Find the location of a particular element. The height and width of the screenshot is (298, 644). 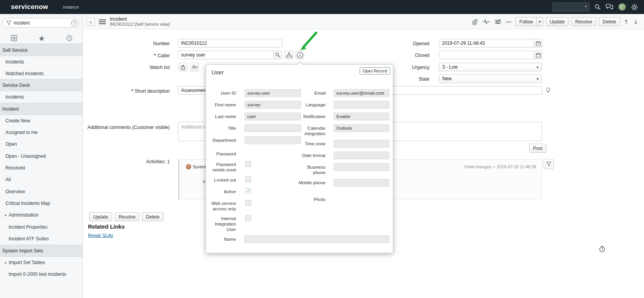

follow-dropdown-icon: ▾ is located at coordinates (540, 22).